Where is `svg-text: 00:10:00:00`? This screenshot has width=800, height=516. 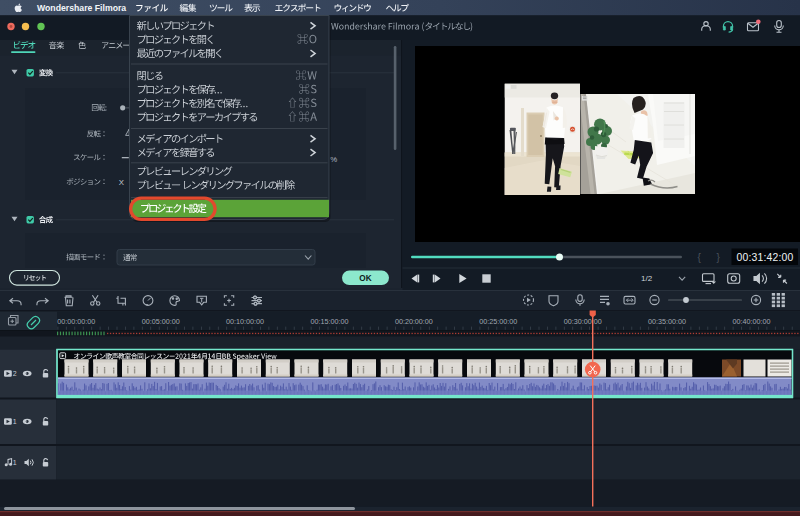 svg-text: 00:10:00:00 is located at coordinates (245, 322).